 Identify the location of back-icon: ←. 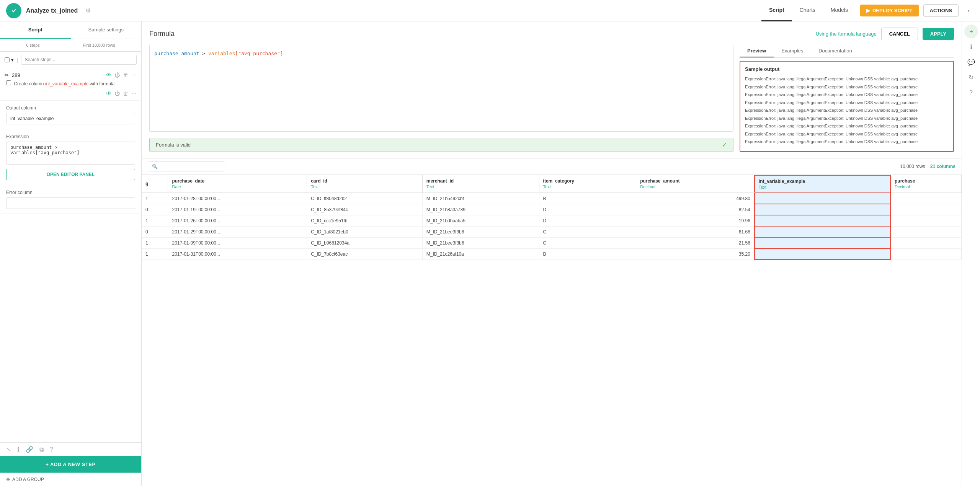
(970, 11).